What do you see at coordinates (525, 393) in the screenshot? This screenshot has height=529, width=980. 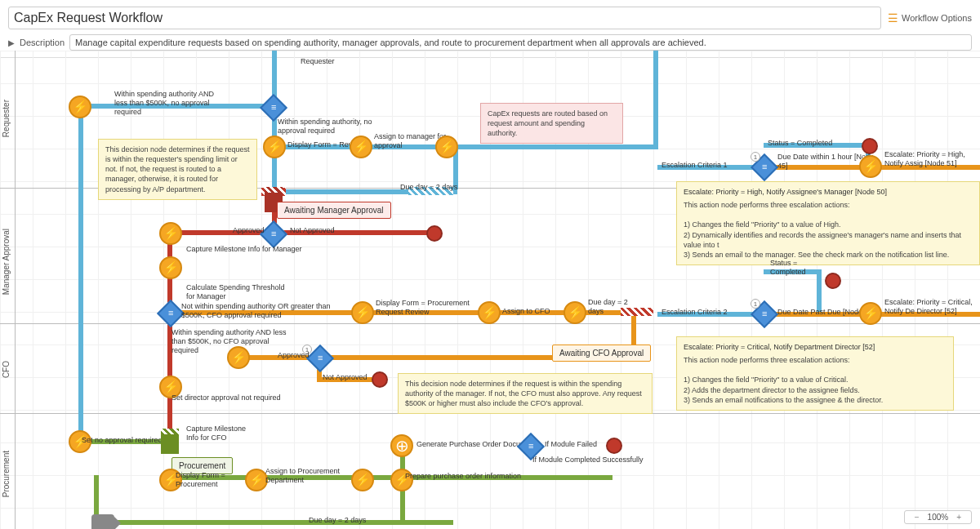 I see `note-cfo-decision: This decision node determines if the req…` at bounding box center [525, 393].